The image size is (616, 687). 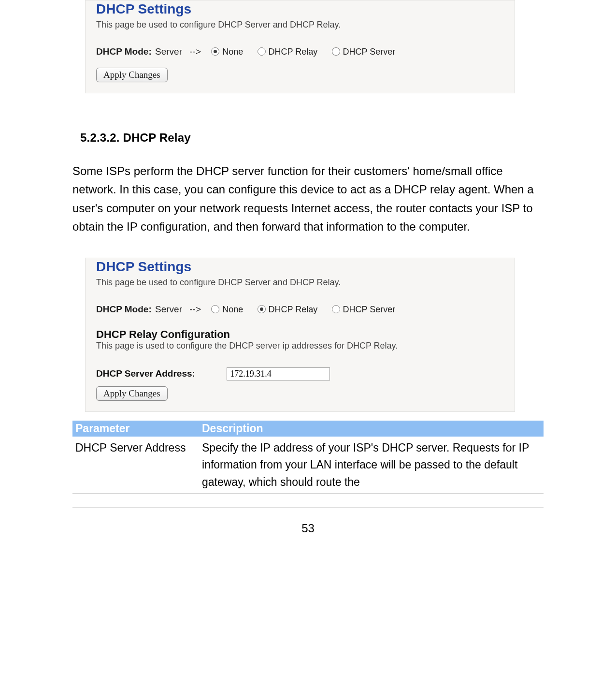 I want to click on section-heading: 5.2.3.2. DHCP Relay, so click(x=308, y=128).